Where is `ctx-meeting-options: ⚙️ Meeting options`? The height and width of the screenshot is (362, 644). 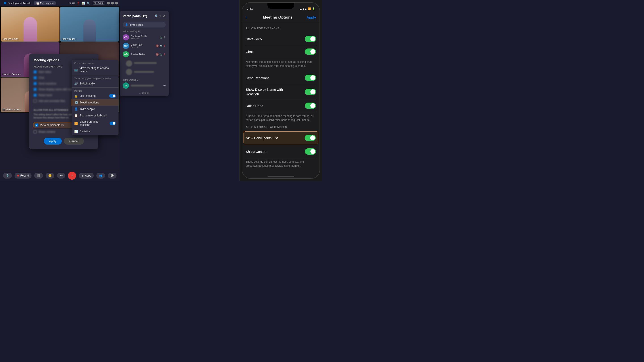 ctx-meeting-options: ⚙️ Meeting options is located at coordinates (95, 102).